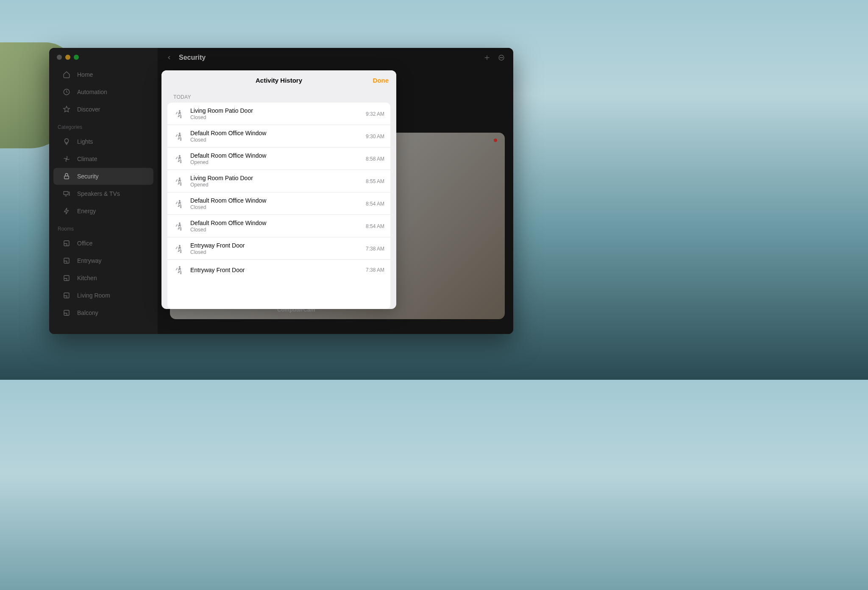 Image resolution: width=868 pixels, height=590 pixels. I want to click on activity-time: 9:32 AM, so click(375, 114).